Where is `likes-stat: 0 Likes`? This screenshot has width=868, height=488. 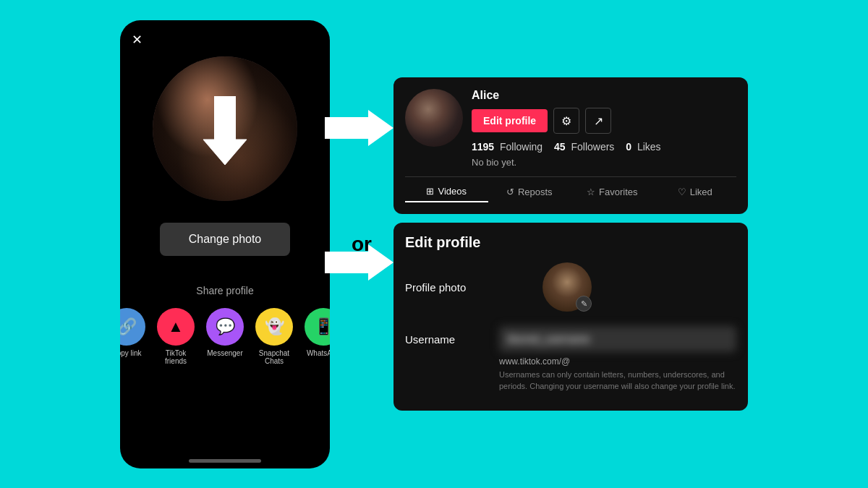
likes-stat: 0 Likes is located at coordinates (643, 147).